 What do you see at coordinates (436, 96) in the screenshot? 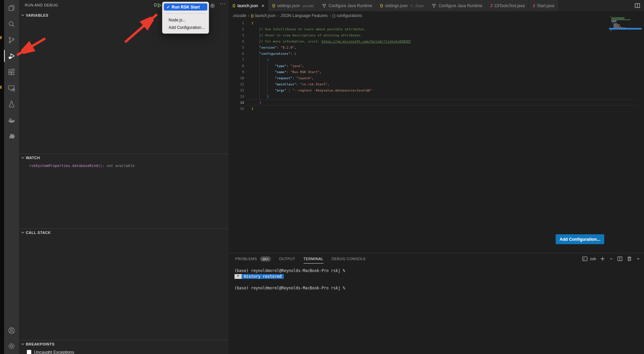
I see `code-line-13: 13 }` at bounding box center [436, 96].